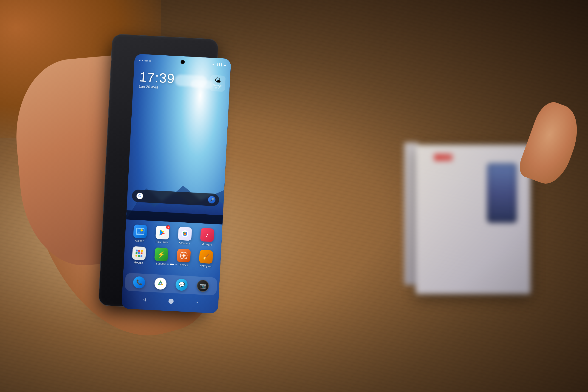 This screenshot has width=588, height=392. Describe the element at coordinates (162, 233) in the screenshot. I see `playstore-icon: 1` at that location.